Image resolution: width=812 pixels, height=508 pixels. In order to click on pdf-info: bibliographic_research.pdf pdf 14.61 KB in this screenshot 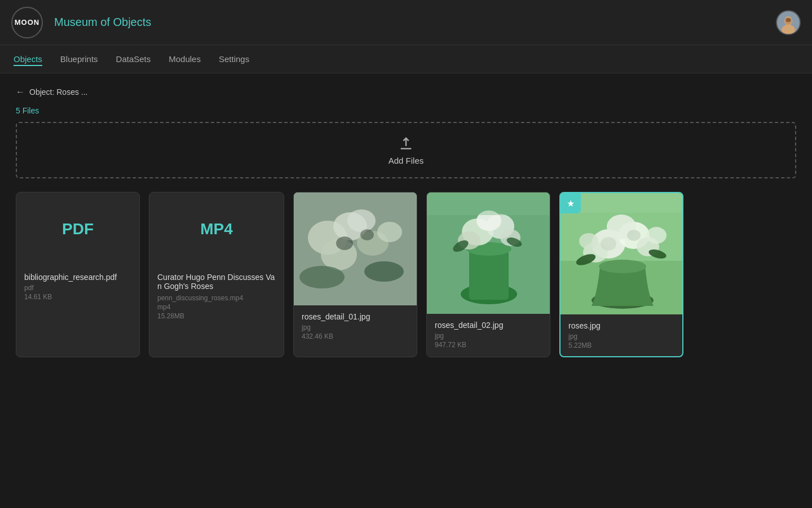, I will do `click(78, 287)`.